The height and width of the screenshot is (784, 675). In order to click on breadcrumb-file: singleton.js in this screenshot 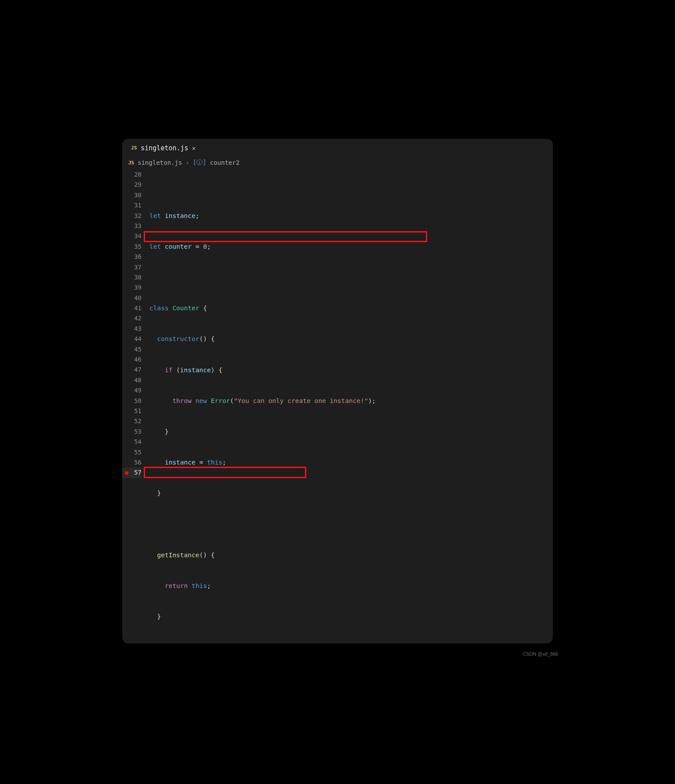, I will do `click(160, 163)`.